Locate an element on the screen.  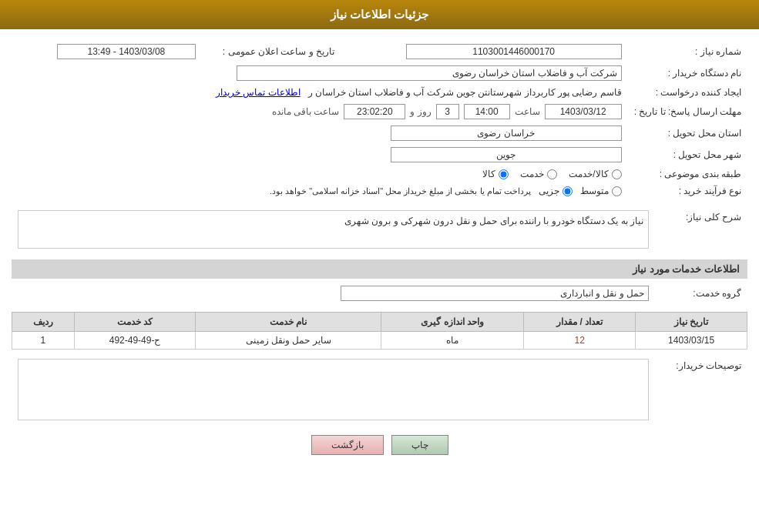
col-radif: ردیف is located at coordinates (43, 322).